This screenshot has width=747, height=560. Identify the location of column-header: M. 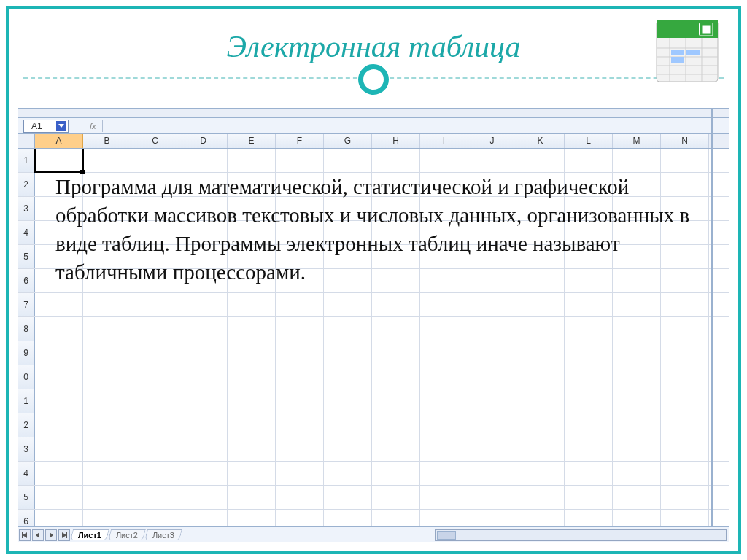
(637, 141).